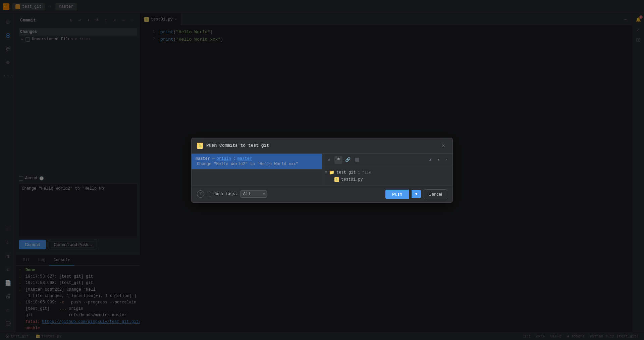 The width and height of the screenshot is (644, 340). What do you see at coordinates (357, 160) in the screenshot?
I see `modal-grey-btn` at bounding box center [357, 160].